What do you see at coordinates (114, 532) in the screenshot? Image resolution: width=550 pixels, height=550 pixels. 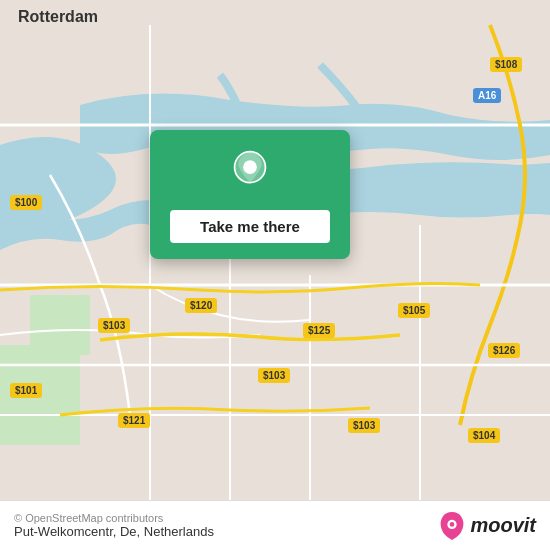 I see `location-label: Put-Welkomcentr, De, Netherlands` at bounding box center [114, 532].